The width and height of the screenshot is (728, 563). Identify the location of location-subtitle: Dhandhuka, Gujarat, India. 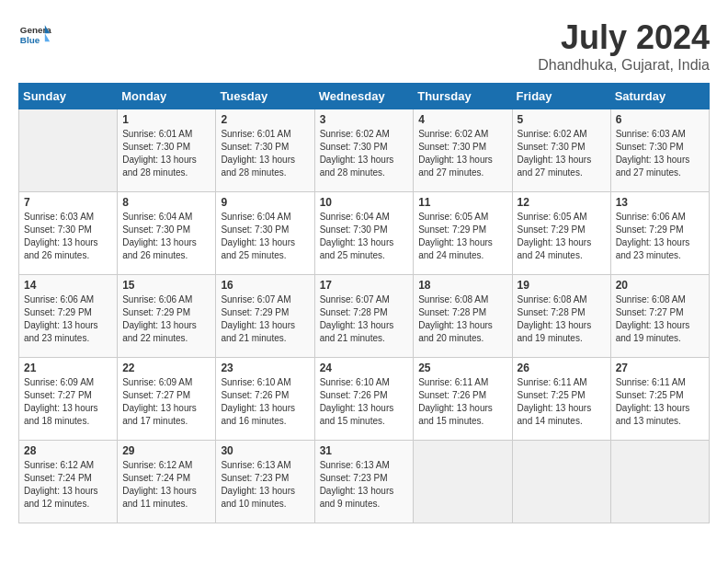
(623, 65).